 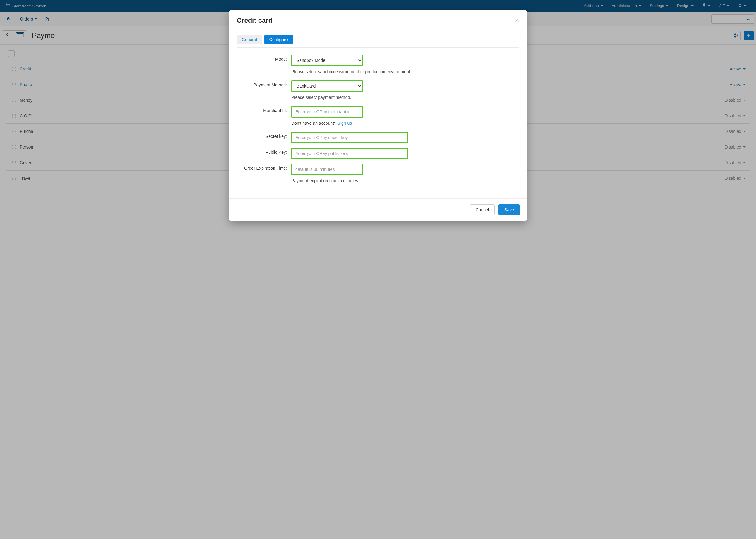 What do you see at coordinates (350, 153) in the screenshot?
I see `public-key-input` at bounding box center [350, 153].